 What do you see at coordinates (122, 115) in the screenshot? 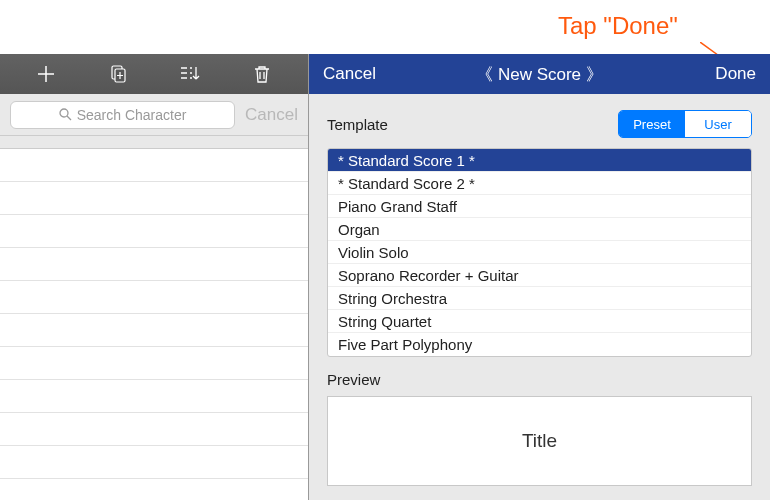
I see `search-input: Search Character` at bounding box center [122, 115].